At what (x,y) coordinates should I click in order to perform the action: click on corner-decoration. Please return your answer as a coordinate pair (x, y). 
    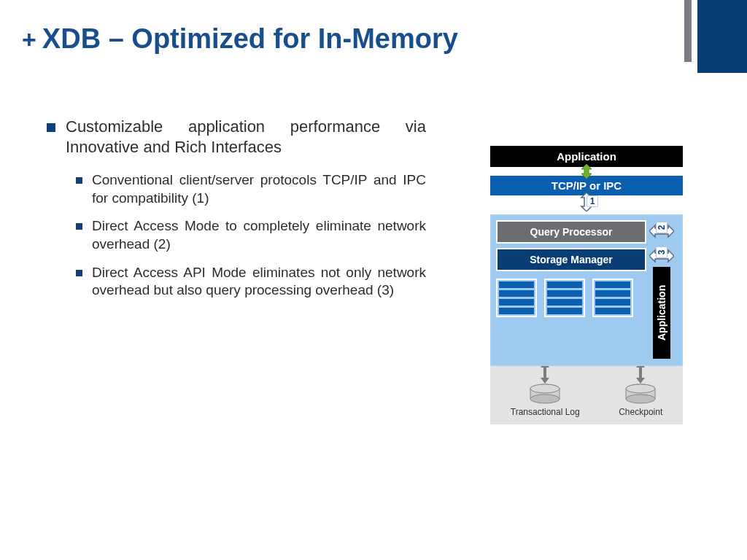
    Looking at the image, I should click on (716, 36).